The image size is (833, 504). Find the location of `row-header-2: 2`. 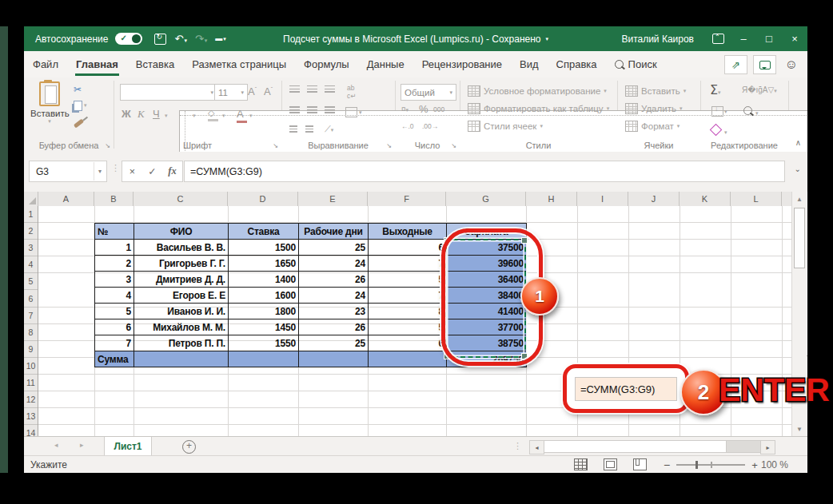

row-header-2: 2 is located at coordinates (30, 232).